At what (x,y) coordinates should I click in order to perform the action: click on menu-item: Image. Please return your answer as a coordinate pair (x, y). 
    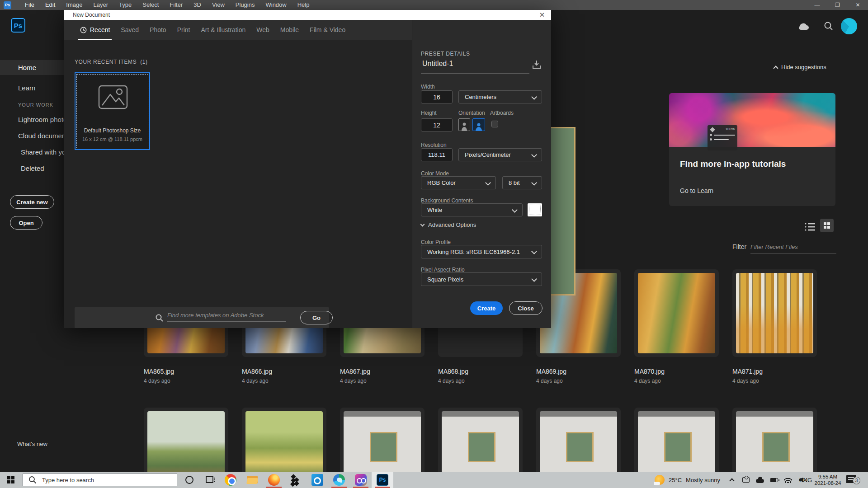
    Looking at the image, I should click on (74, 5).